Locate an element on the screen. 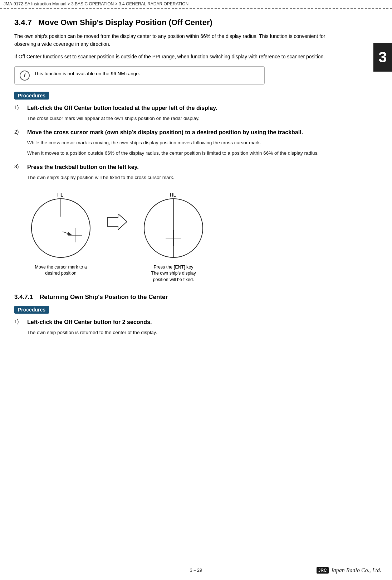 This screenshot has width=392, height=580. chapter-tab: 3 is located at coordinates (383, 57).